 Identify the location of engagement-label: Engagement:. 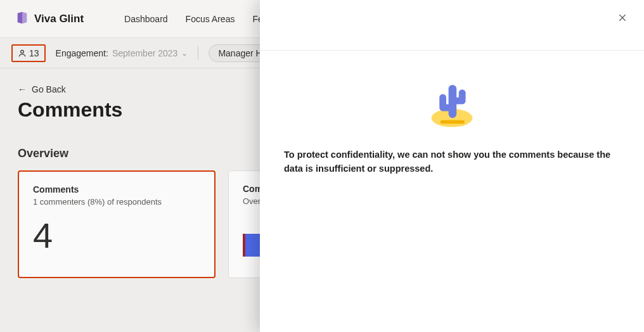
(82, 53).